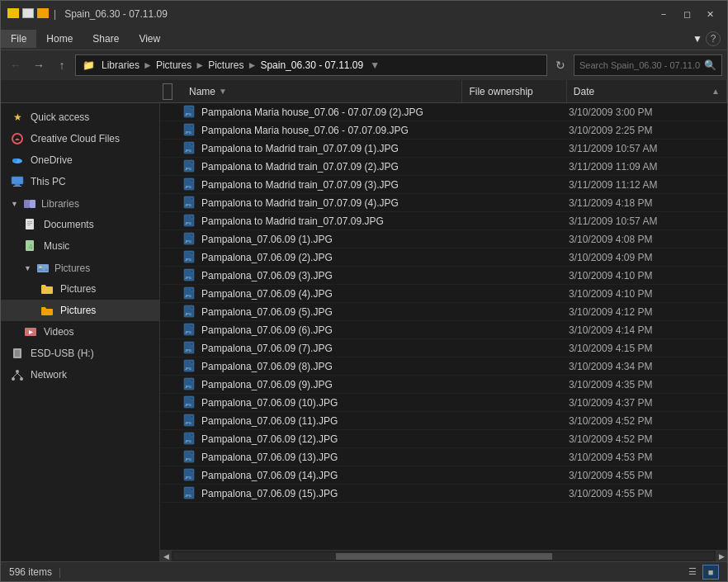 This screenshot has width=728, height=582. Describe the element at coordinates (514, 91) in the screenshot. I see `col-header-ownership: File ownership` at that location.